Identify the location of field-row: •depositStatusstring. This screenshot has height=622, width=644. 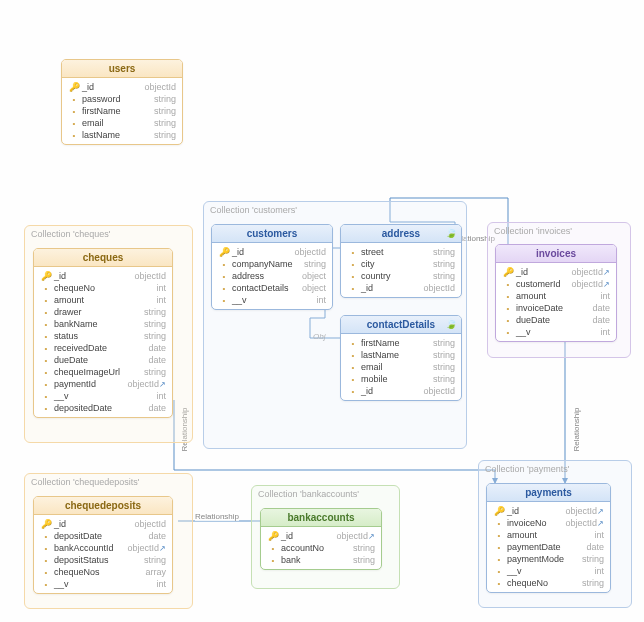
(103, 560).